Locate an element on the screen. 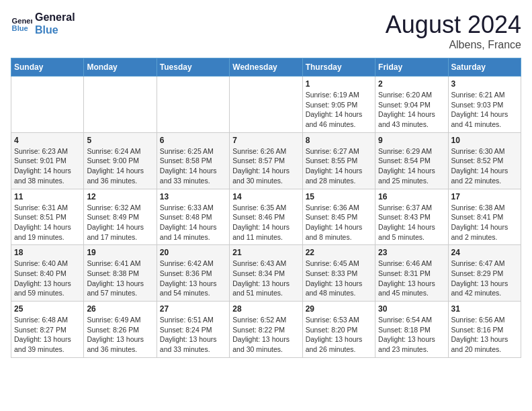 The width and height of the screenshot is (532, 411). calendar-cell: 23Sunrise: 6:46 AM Sunset: 8:31 PM Dayli… is located at coordinates (412, 273).